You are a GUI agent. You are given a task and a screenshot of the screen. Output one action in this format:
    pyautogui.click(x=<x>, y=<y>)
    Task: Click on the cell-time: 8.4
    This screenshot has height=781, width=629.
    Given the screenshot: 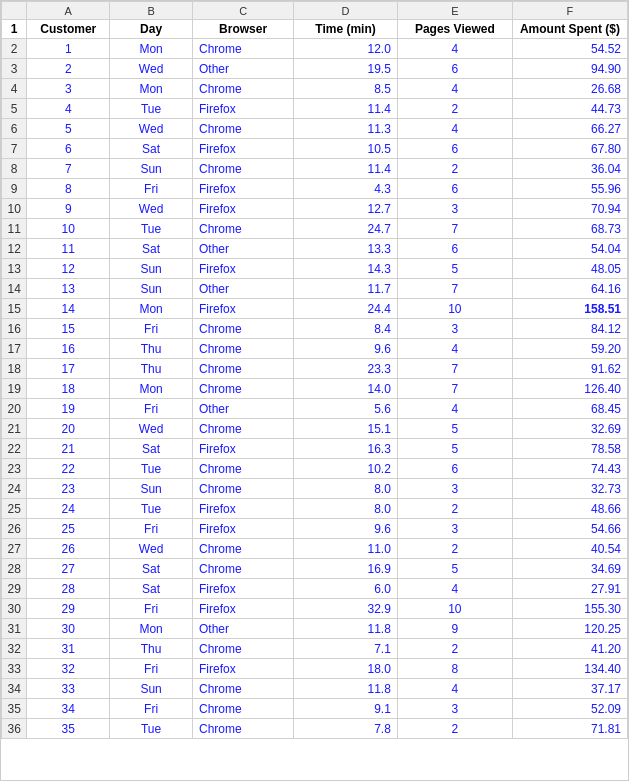 What is the action you would take?
    pyautogui.click(x=346, y=329)
    